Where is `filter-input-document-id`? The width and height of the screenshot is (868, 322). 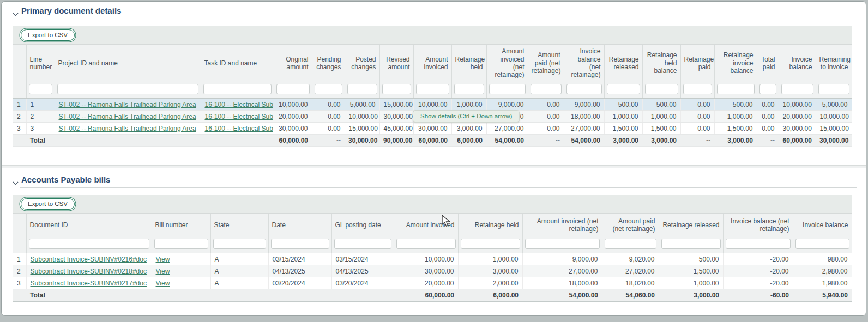
filter-input-document-id is located at coordinates (89, 244).